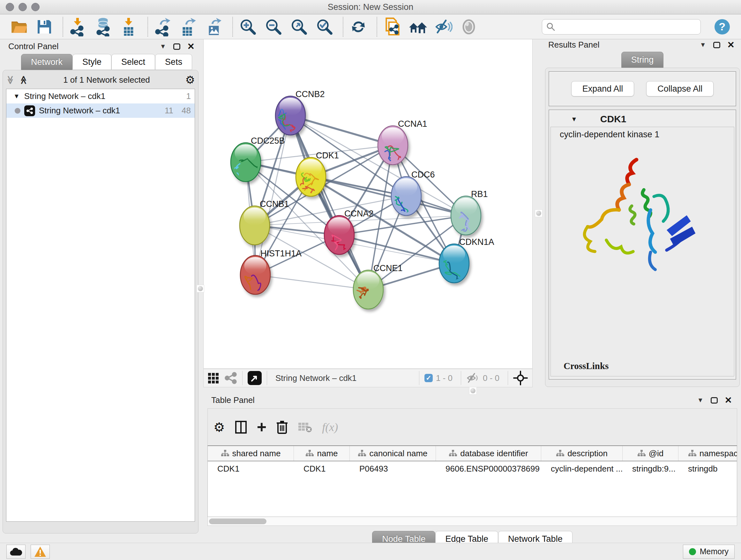  What do you see at coordinates (100, 97) in the screenshot?
I see `network-collection-row: ▼ String Network – cdk1 1` at bounding box center [100, 97].